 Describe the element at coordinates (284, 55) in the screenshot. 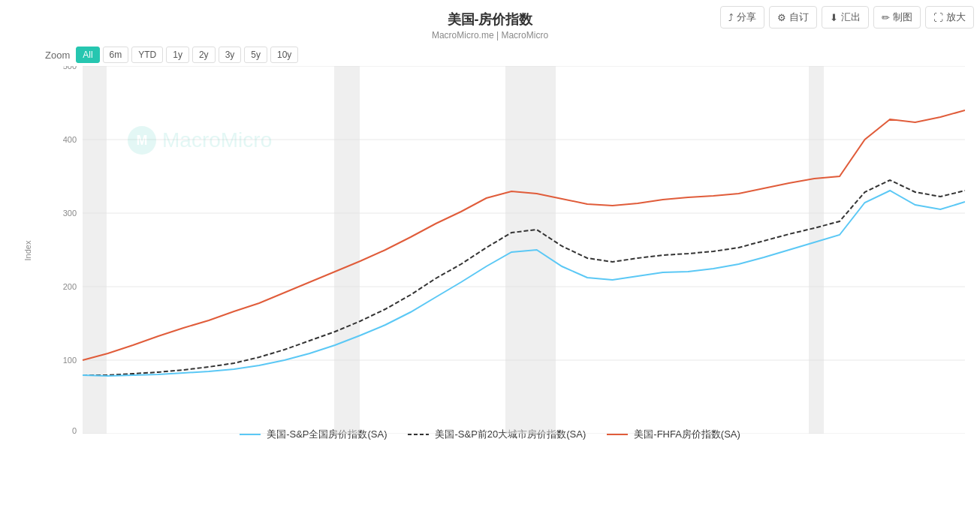

I see `zoom-10y: 10y` at that location.